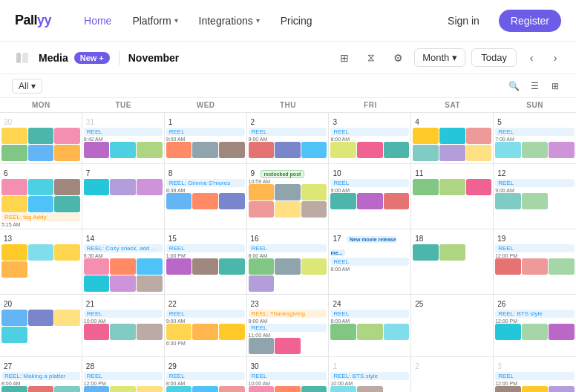  What do you see at coordinates (534, 86) in the screenshot?
I see `view-icons: 🔍 ☰ ⊞` at bounding box center [534, 86].